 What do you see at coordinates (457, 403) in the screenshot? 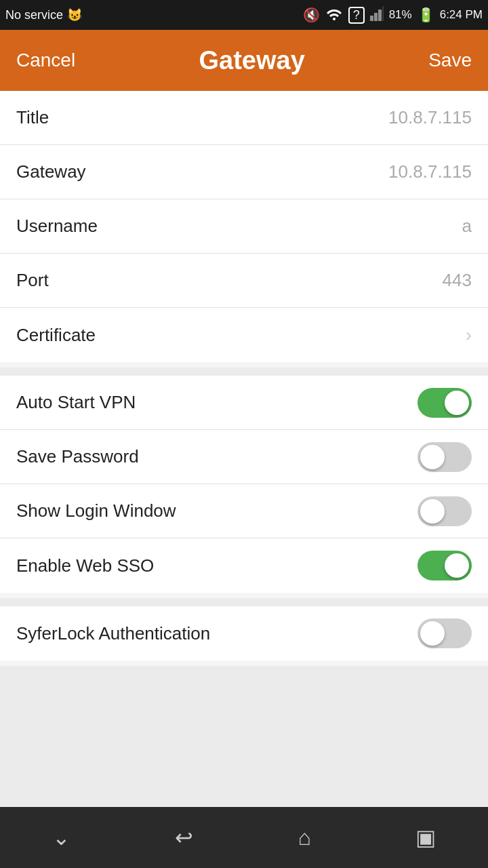
I see `auto-start-vpn-knob` at bounding box center [457, 403].